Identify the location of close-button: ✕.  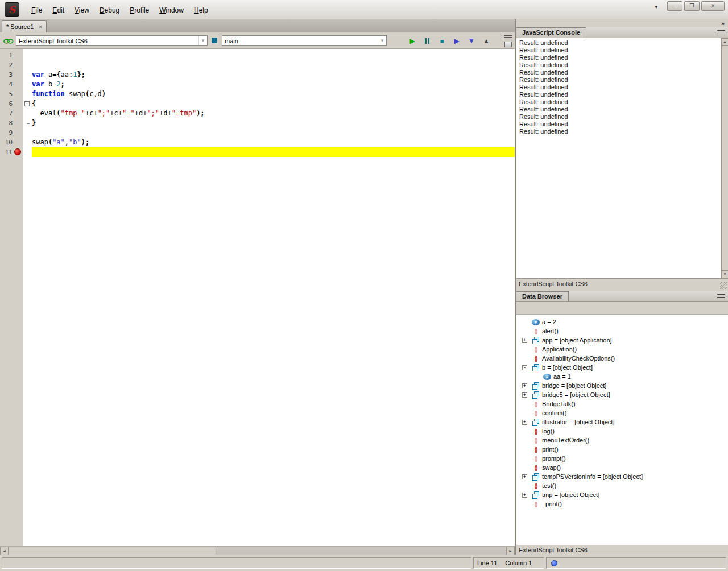
(713, 6).